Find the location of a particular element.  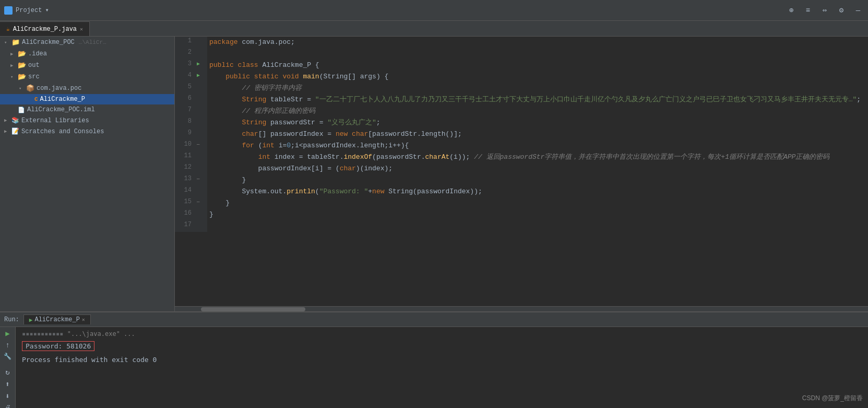

run-play-btn: ▶ is located at coordinates (8, 333).